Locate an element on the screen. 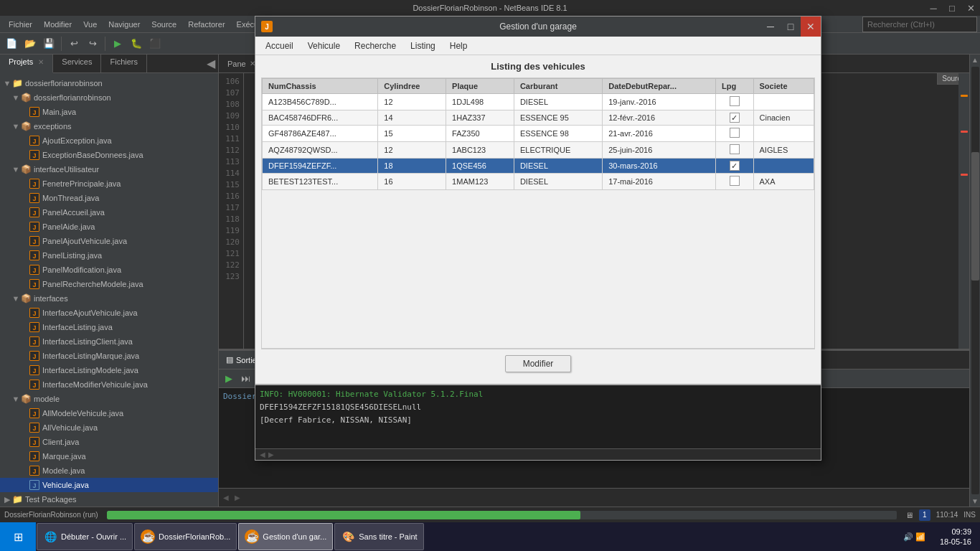 This screenshot has height=551, width=980. start-button: ⊞ is located at coordinates (18, 537).